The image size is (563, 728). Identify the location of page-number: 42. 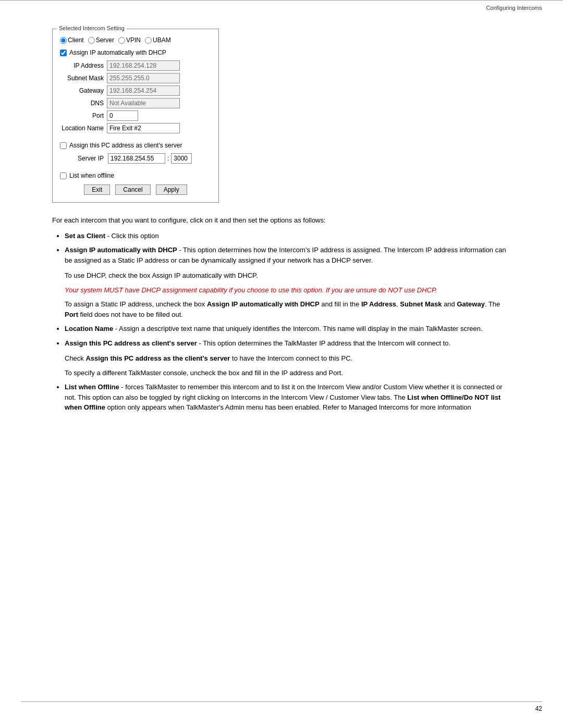
(539, 709).